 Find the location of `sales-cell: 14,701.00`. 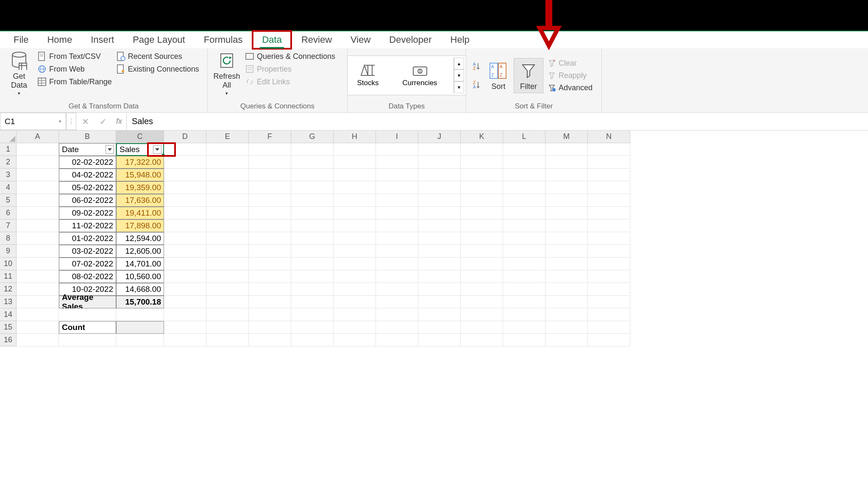

sales-cell: 14,701.00 is located at coordinates (140, 264).